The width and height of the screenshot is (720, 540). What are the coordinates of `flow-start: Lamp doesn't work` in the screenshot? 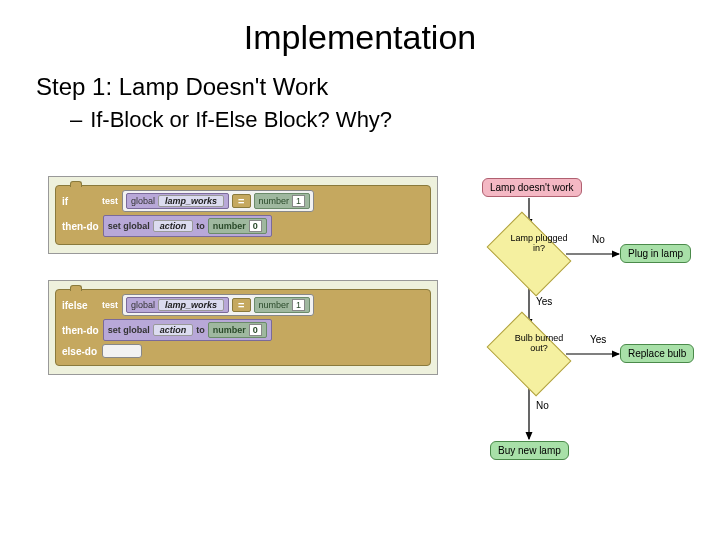 It's located at (532, 188).